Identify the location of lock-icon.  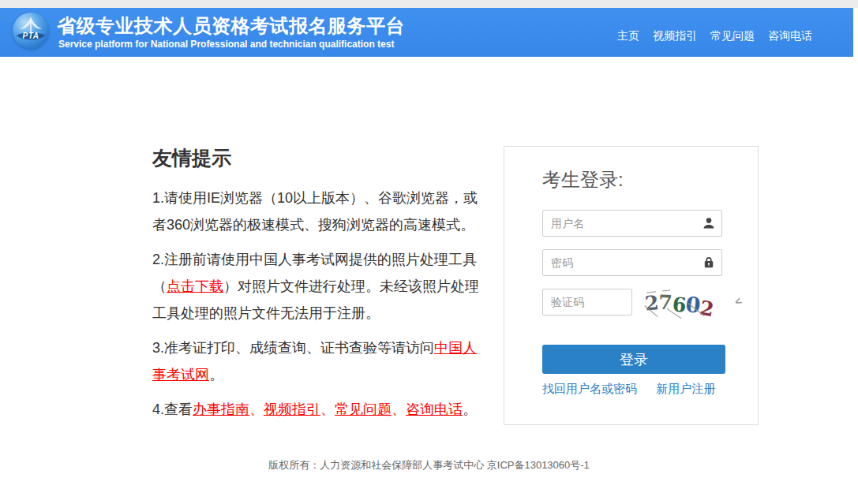
(709, 263).